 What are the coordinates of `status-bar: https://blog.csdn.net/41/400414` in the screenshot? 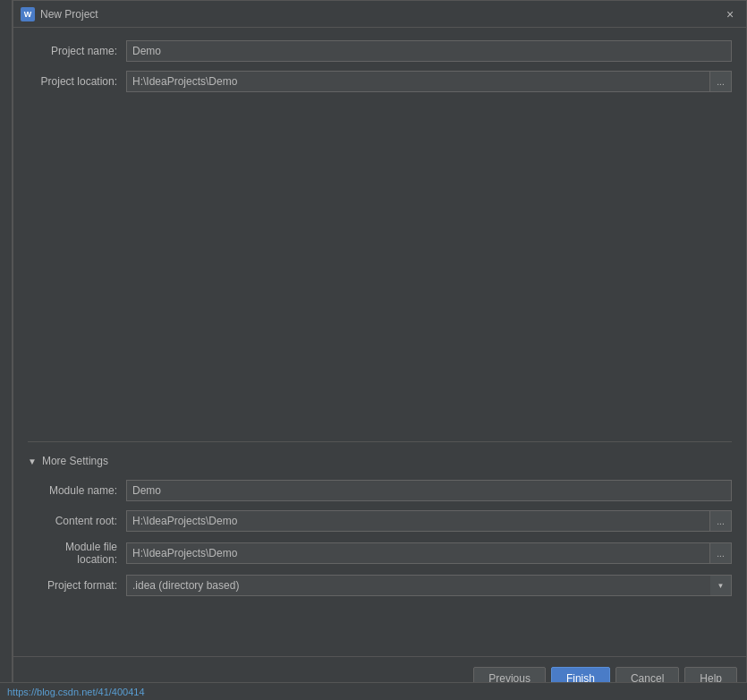 It's located at (374, 691).